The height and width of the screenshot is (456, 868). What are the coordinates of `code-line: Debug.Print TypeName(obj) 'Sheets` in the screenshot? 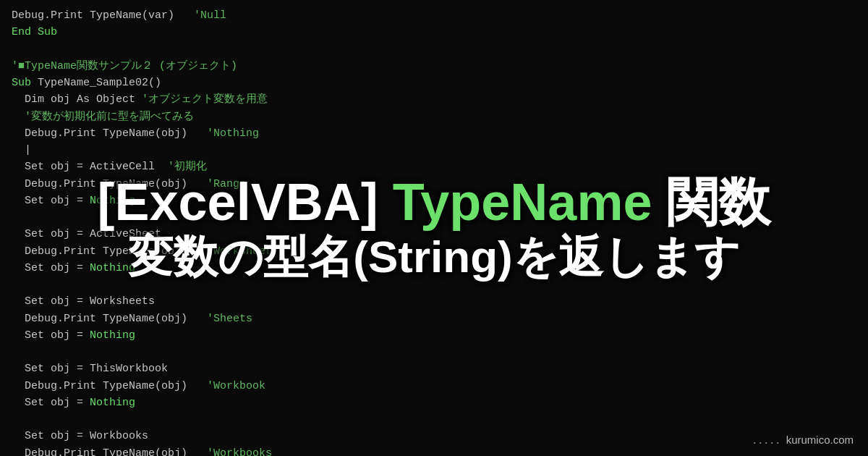 It's located at (434, 318).